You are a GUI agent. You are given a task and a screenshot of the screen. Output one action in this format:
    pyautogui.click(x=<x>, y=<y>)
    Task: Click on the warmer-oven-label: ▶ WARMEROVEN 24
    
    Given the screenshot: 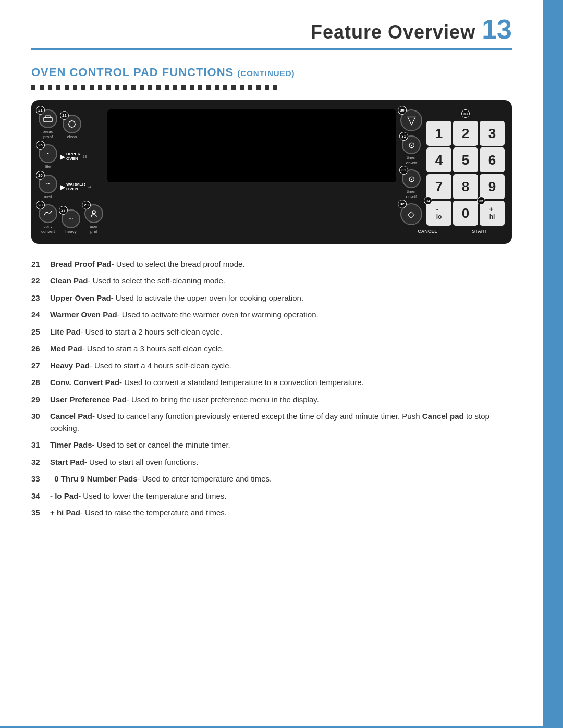 What is the action you would take?
    pyautogui.click(x=76, y=187)
    